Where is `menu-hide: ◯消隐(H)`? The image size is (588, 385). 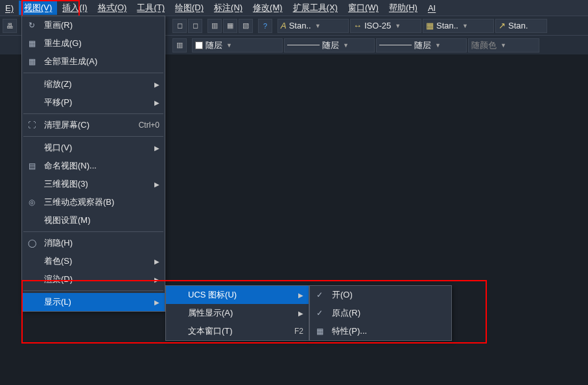 menu-hide: ◯消隐(H) is located at coordinates (93, 243).